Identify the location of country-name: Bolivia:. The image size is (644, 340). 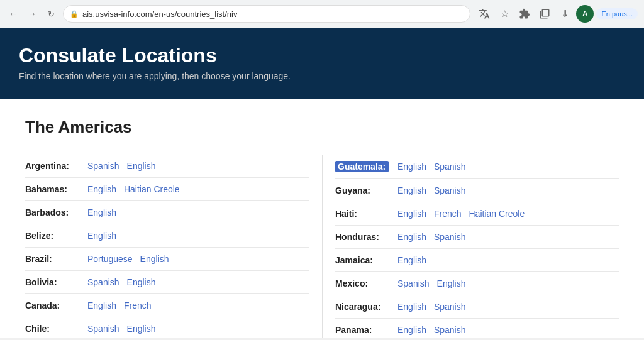
(52, 282).